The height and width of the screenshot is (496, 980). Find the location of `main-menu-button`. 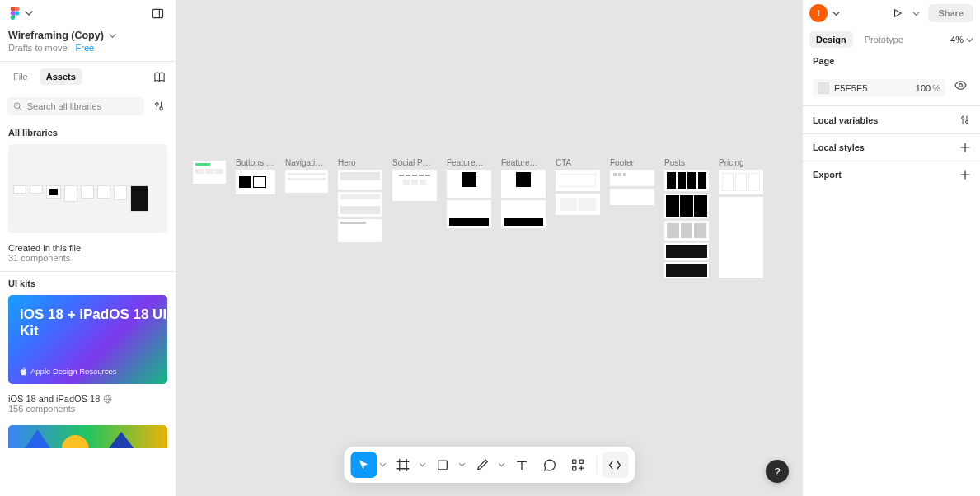

main-menu-button is located at coordinates (21, 13).